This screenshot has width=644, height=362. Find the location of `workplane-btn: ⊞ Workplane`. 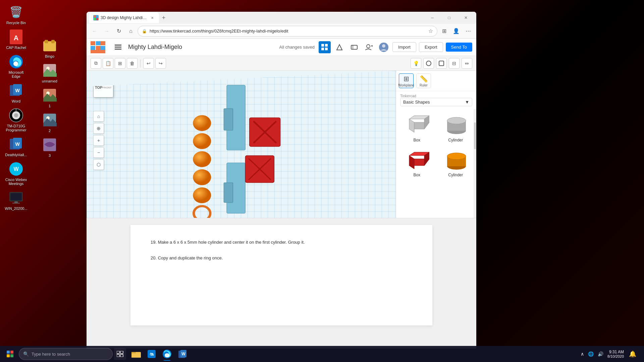

workplane-btn: ⊞ Workplane is located at coordinates (406, 81).